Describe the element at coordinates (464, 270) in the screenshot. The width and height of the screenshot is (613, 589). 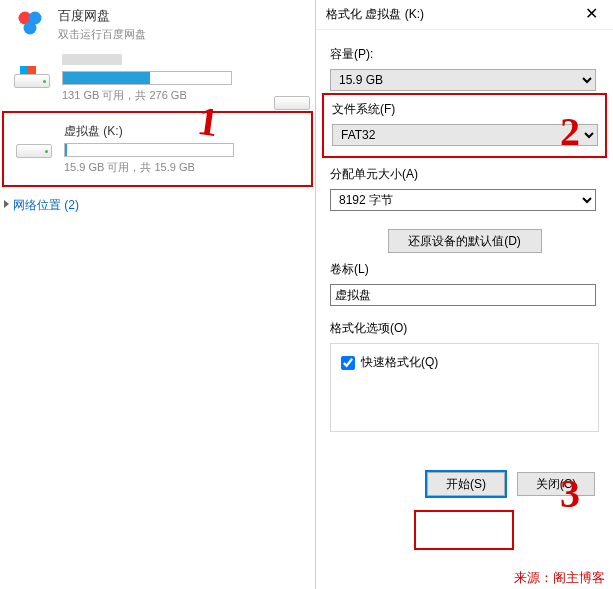
I see `volume-label: 卷标(L)` at that location.